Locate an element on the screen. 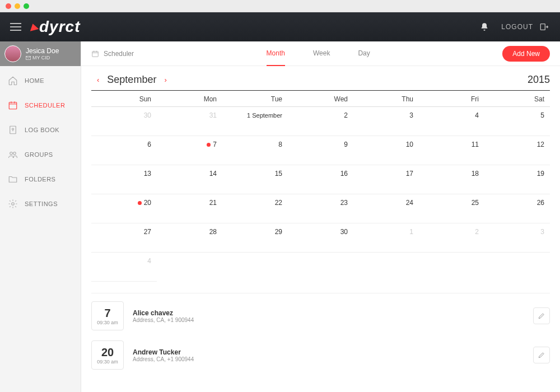  weekday-label: Sat is located at coordinates (517, 99).